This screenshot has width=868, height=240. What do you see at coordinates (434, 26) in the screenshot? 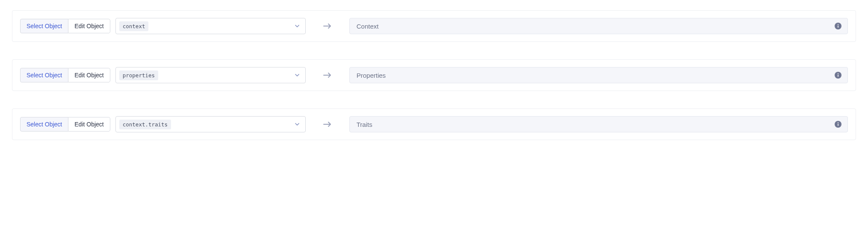
I see `mapping-row: Select Object Edit Object context Contex…` at bounding box center [434, 26].